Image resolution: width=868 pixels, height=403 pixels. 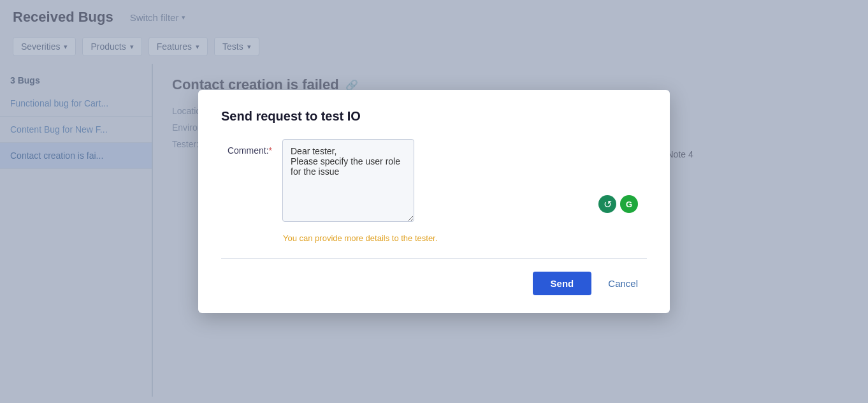 I want to click on required-marker: *, so click(x=270, y=150).